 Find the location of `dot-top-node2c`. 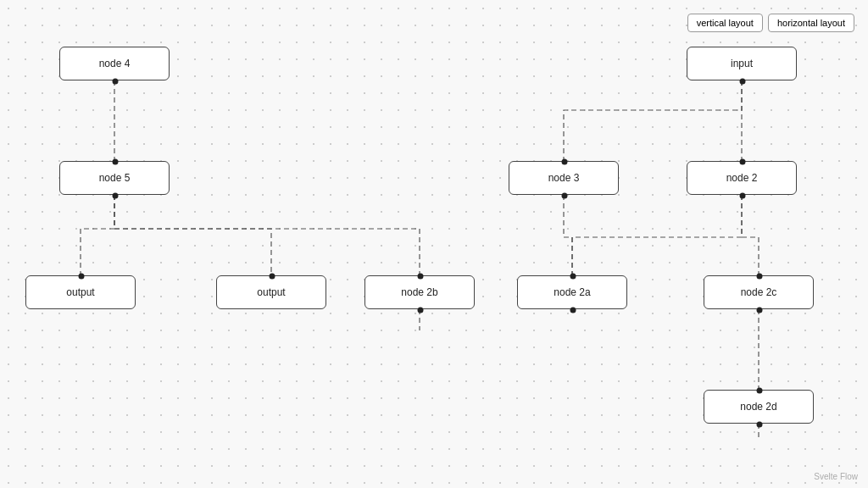

dot-top-node2c is located at coordinates (760, 276).